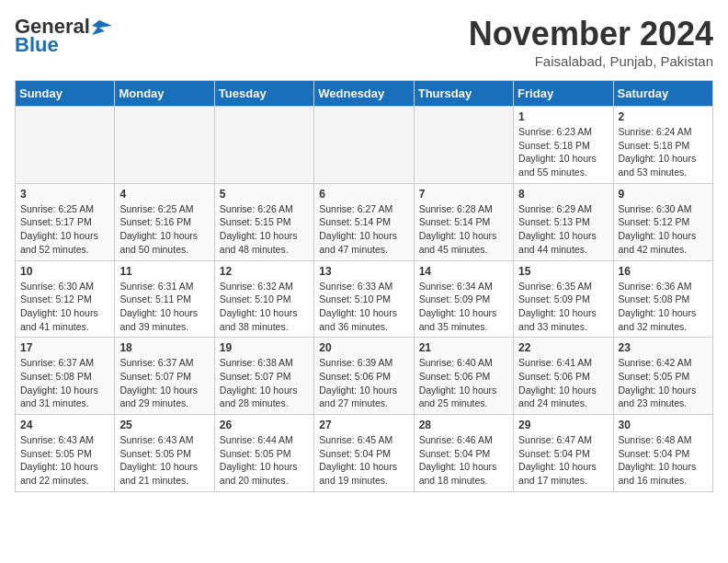 This screenshot has height=563, width=728. Describe the element at coordinates (63, 36) in the screenshot. I see `logo: General Blue` at that location.